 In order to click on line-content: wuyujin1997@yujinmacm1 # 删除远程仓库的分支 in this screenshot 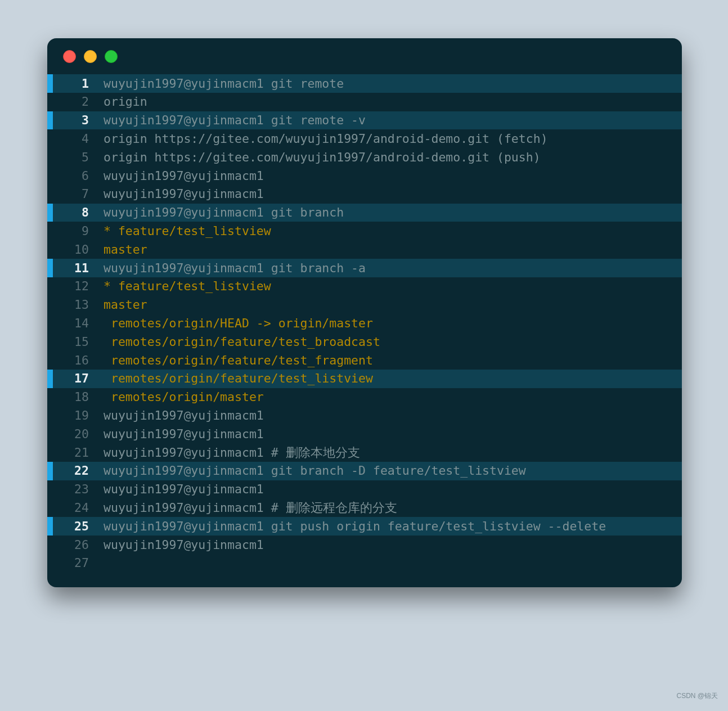, I will do `click(390, 507)`.